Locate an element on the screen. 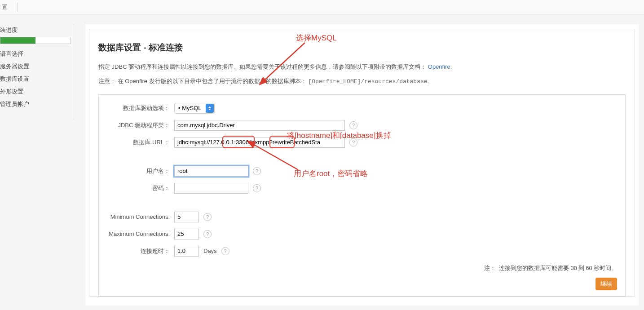  sidebar-item-server: 服务器设置 is located at coordinates (37, 66).